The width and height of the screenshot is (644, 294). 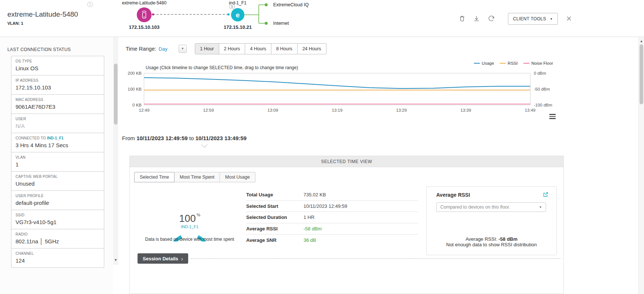 I want to click on close-button: ✕, so click(x=569, y=18).